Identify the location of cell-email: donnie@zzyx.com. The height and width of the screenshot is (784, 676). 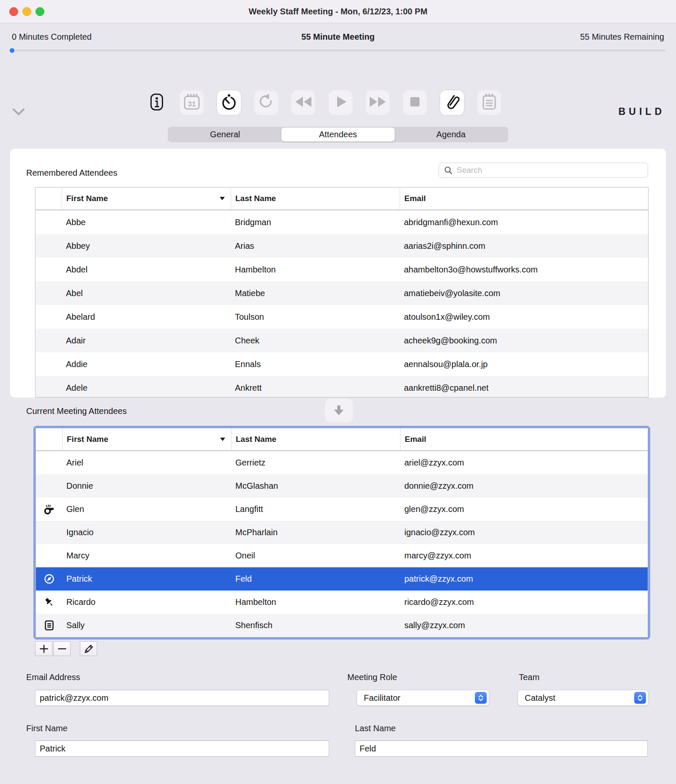
(524, 486).